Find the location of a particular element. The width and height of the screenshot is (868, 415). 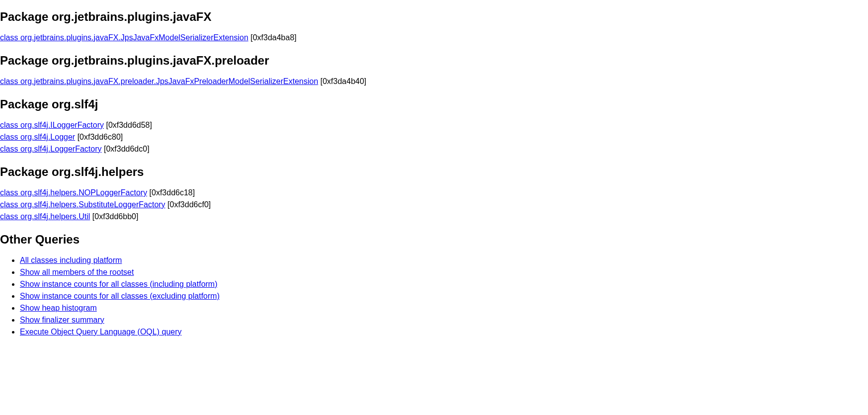

query-link: Show instance counts for all classes (in… is located at coordinates (119, 284).